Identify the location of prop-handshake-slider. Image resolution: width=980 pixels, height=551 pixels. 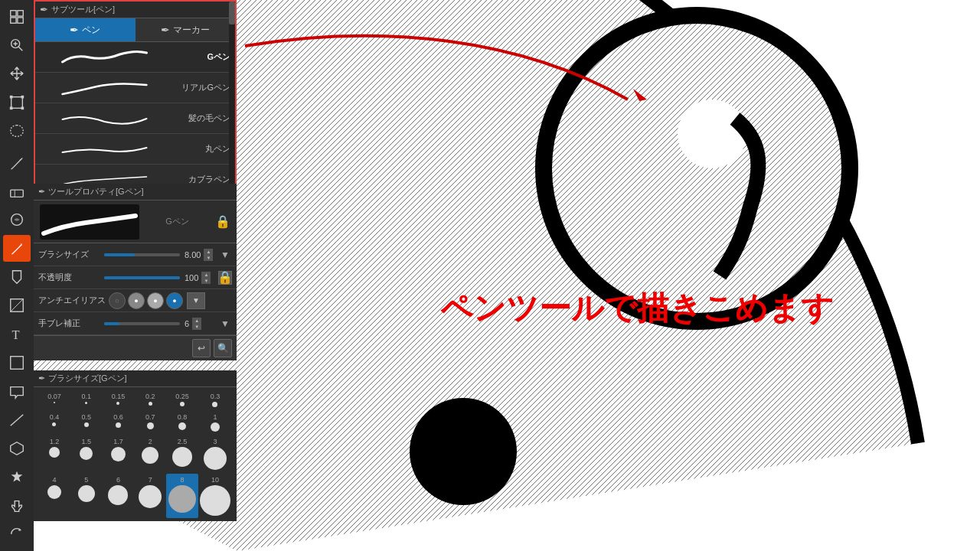
(142, 324).